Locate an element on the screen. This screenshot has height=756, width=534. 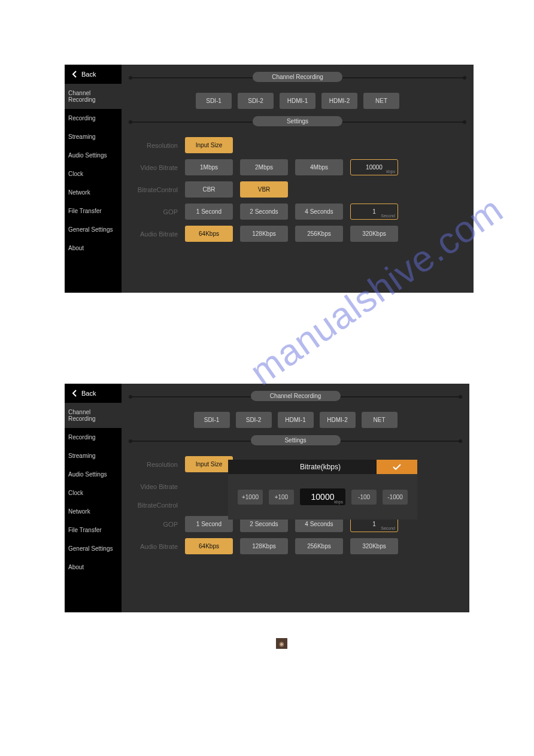
channel-sdi2: SDI-2 is located at coordinates (256, 101).